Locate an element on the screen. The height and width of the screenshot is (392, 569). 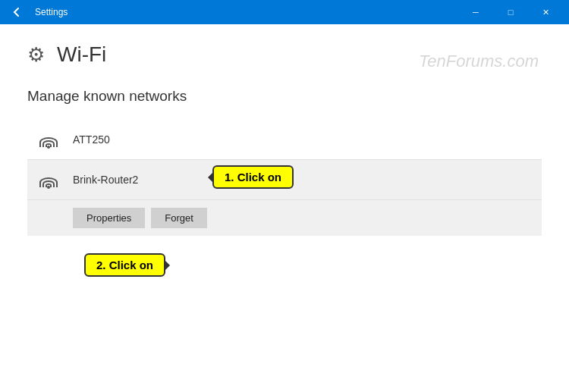
wifi-icon-att250 is located at coordinates (49, 140).